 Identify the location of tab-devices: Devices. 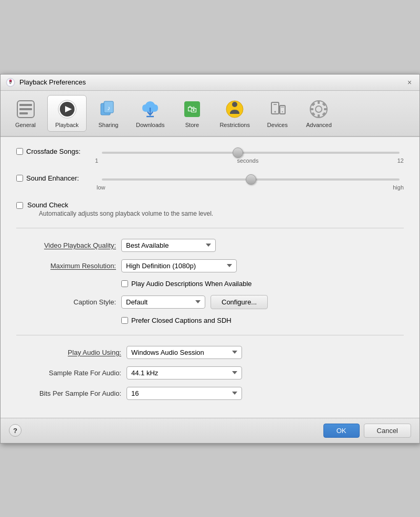
(277, 113).